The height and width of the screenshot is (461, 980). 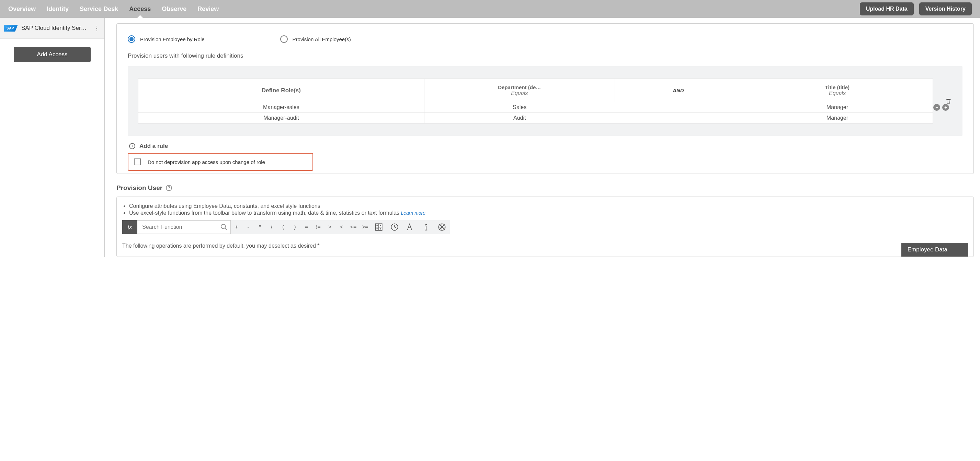 I want to click on op-lte: <=, so click(x=353, y=227).